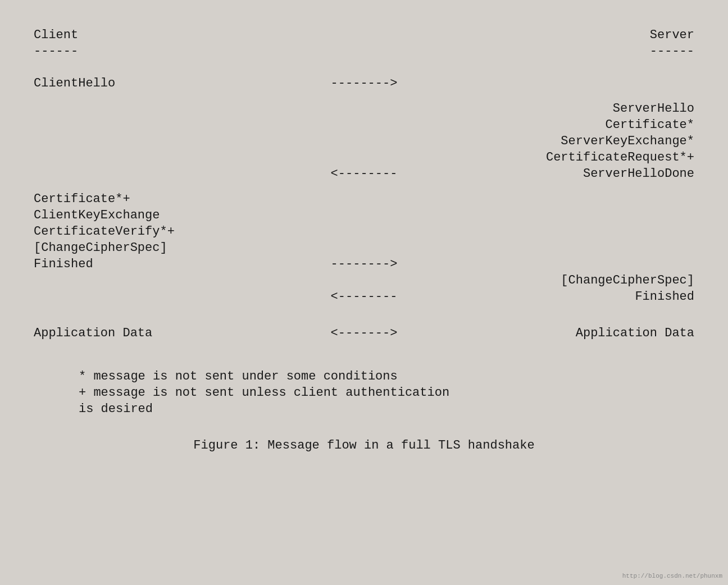  What do you see at coordinates (364, 35) in the screenshot?
I see `header-row: Client Server` at bounding box center [364, 35].